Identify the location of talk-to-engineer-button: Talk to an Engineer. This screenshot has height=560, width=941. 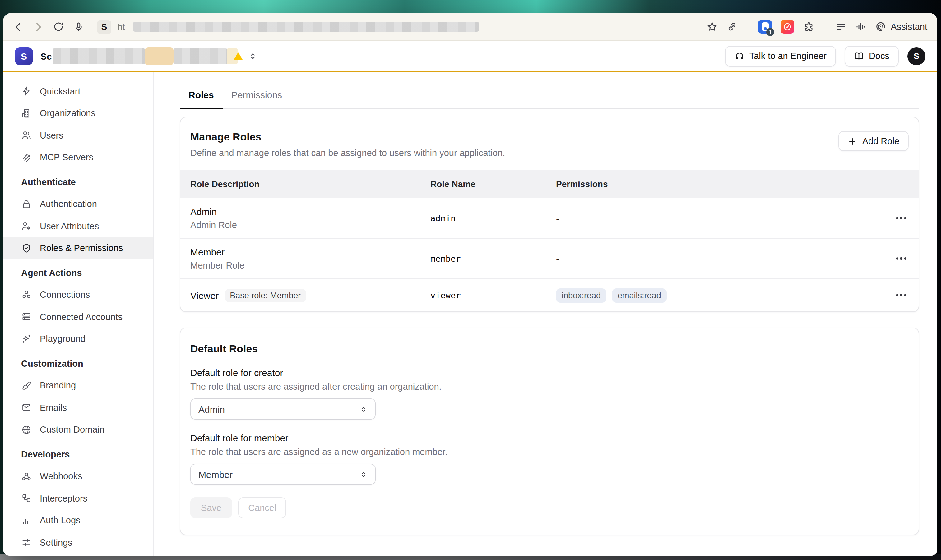
(781, 56).